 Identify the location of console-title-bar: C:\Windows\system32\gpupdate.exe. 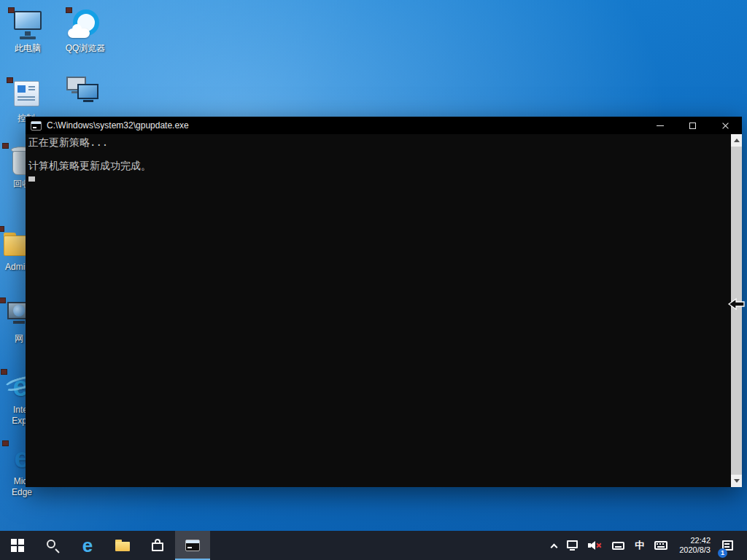
(384, 125).